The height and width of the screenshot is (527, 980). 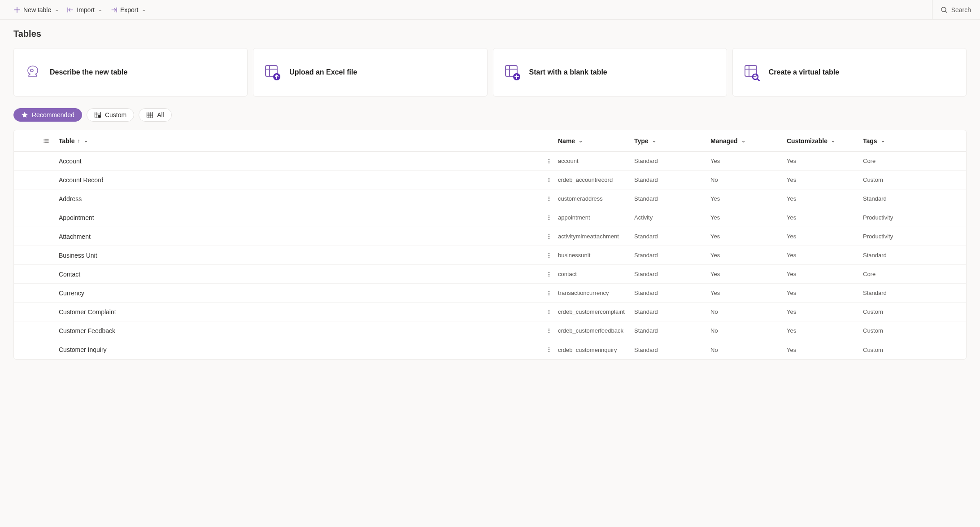 What do you see at coordinates (161, 115) in the screenshot?
I see `pill-all-label: All` at bounding box center [161, 115].